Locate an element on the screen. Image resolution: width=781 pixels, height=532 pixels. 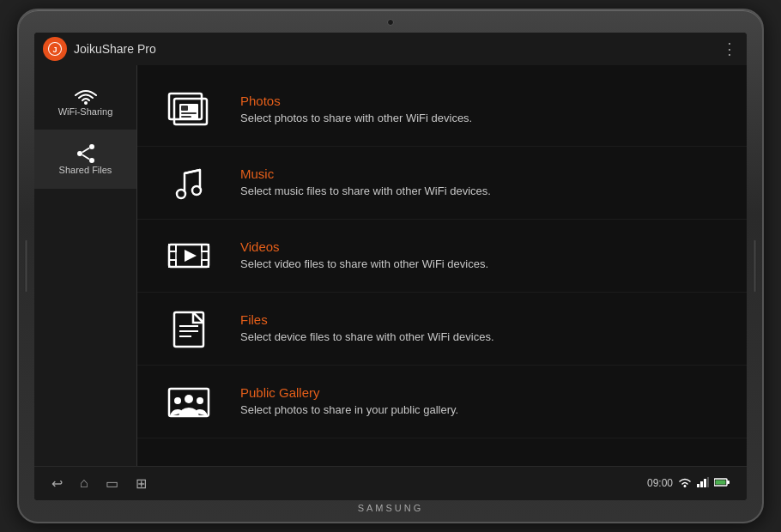
videos-icon-wrapper is located at coordinates (189, 256).